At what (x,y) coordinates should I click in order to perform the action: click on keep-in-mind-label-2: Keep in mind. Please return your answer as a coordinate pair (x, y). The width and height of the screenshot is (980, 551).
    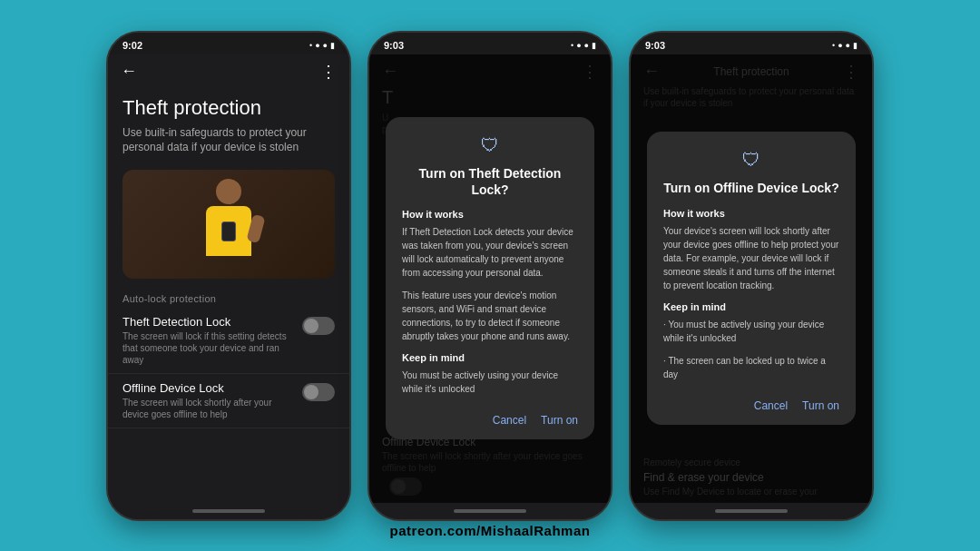
    Looking at the image, I should click on (490, 358).